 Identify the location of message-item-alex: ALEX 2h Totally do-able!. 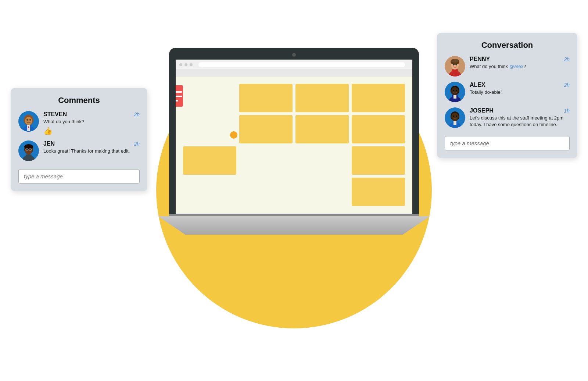
(507, 92).